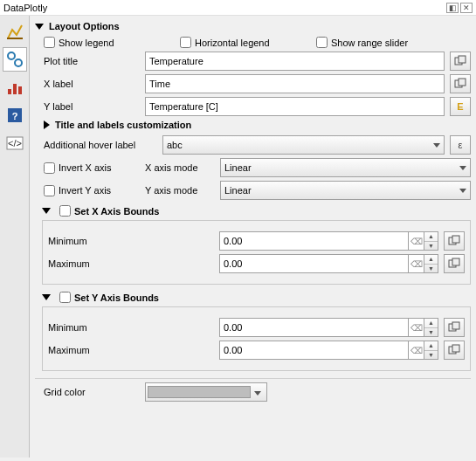 Image resolution: width=476 pixels, height=461 pixels. What do you see at coordinates (180, 190) in the screenshot?
I see `y-axis-mode-label: Y axis mode` at bounding box center [180, 190].